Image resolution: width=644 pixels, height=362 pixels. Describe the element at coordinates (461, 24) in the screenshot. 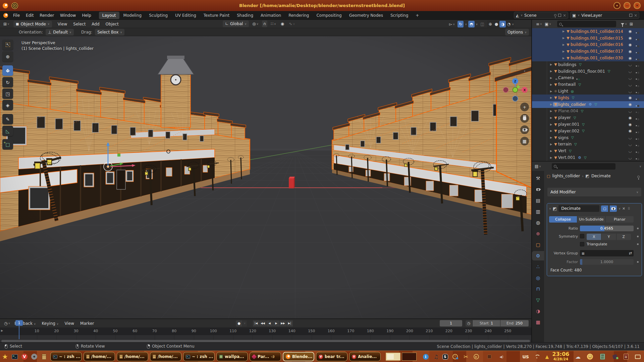

I see `show-gizmo-toggle: ↻` at that location.